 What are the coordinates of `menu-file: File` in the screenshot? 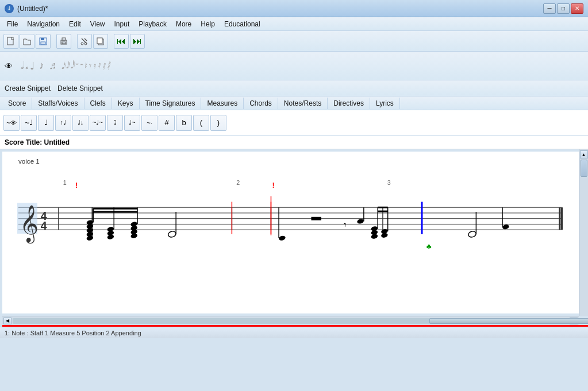 It's located at (13, 24).